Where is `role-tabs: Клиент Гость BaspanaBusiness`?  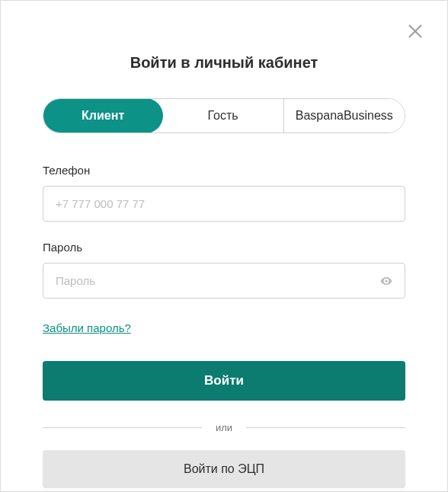 role-tabs: Клиент Гость BaspanaBusiness is located at coordinates (224, 116).